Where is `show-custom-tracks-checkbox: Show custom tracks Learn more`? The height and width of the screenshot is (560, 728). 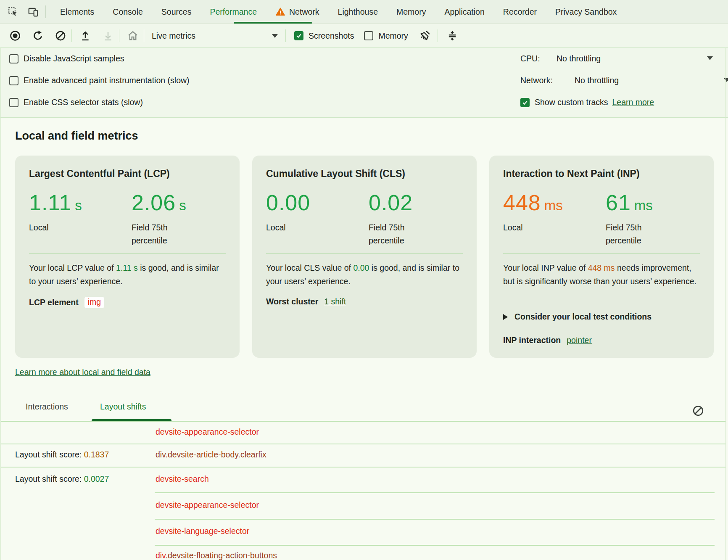 show-custom-tracks-checkbox: Show custom tracks Learn more is located at coordinates (587, 103).